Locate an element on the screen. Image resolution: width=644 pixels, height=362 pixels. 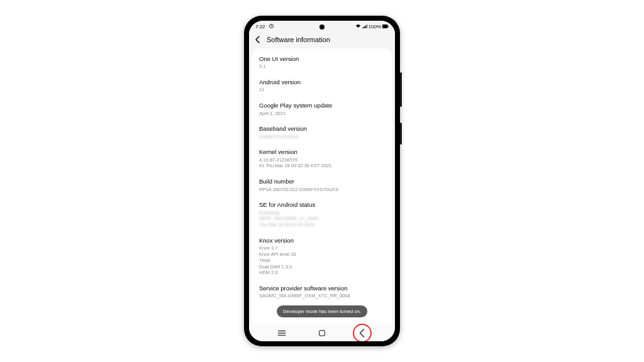
volume-button is located at coordinates (401, 89).